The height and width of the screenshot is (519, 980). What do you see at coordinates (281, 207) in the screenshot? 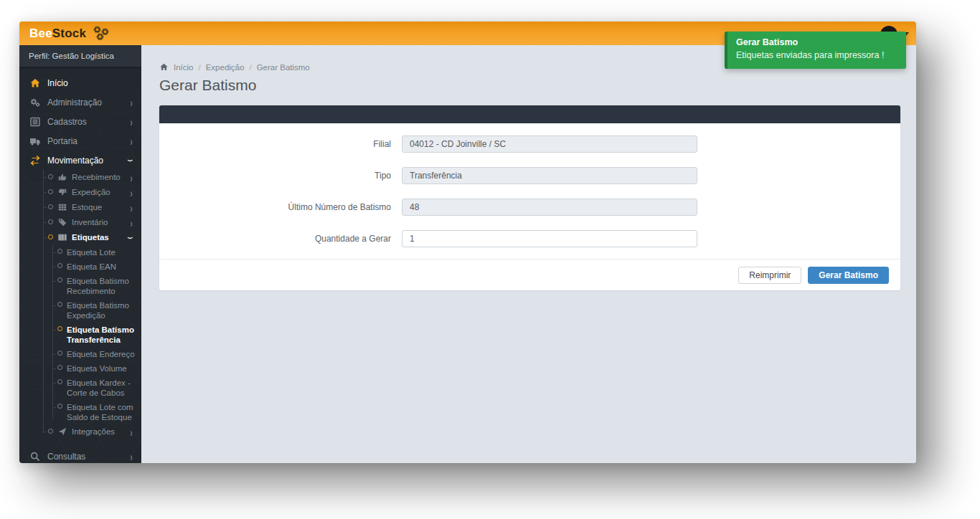
I see `field-label: Último Número de Batismo` at bounding box center [281, 207].